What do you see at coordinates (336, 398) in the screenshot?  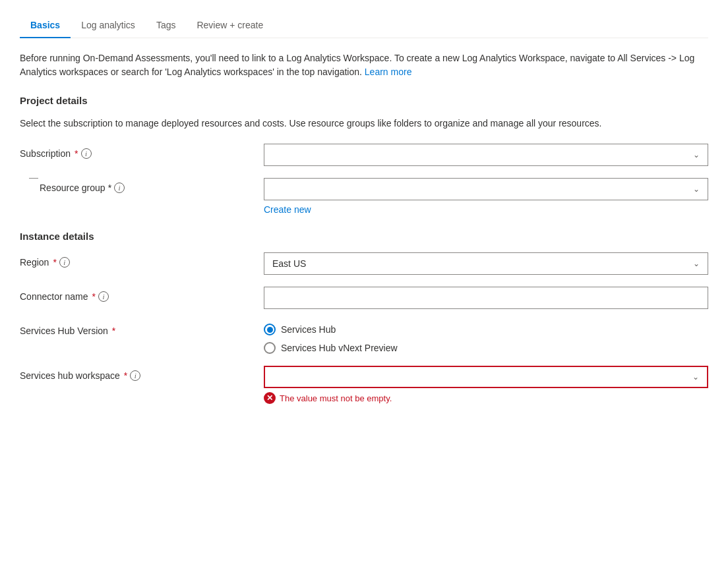 I see `error-text: The value must not be empty.` at bounding box center [336, 398].